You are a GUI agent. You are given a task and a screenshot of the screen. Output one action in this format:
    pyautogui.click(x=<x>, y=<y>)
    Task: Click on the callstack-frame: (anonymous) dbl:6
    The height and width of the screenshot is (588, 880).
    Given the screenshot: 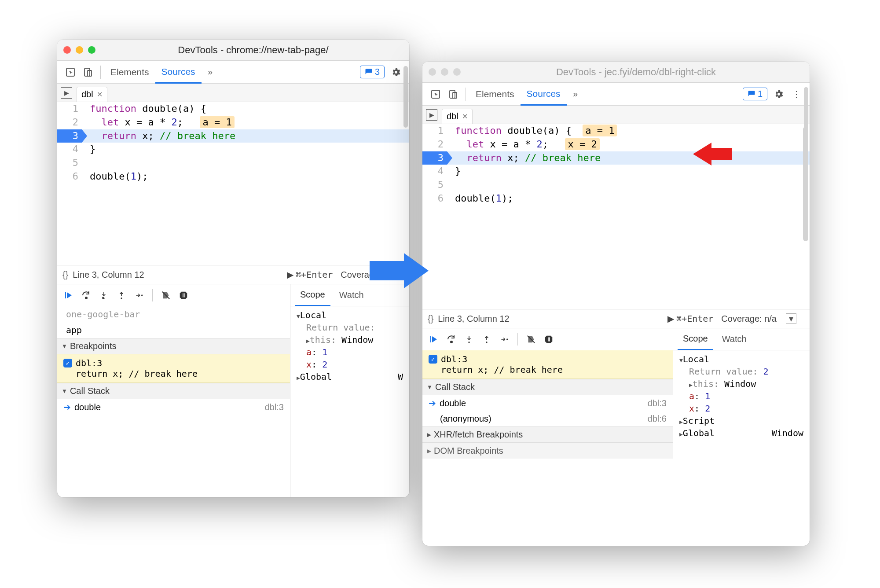 What is the action you would take?
    pyautogui.click(x=547, y=419)
    